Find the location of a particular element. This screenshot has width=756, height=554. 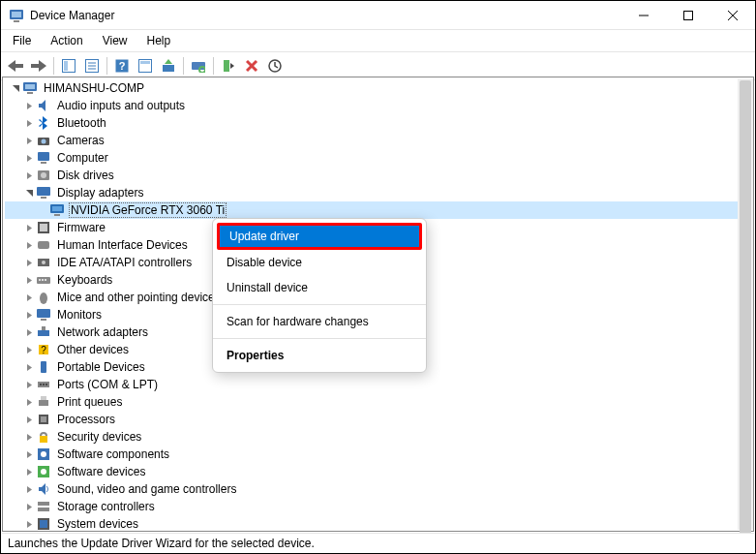

scrollbar-thumb is located at coordinates (745, 313).